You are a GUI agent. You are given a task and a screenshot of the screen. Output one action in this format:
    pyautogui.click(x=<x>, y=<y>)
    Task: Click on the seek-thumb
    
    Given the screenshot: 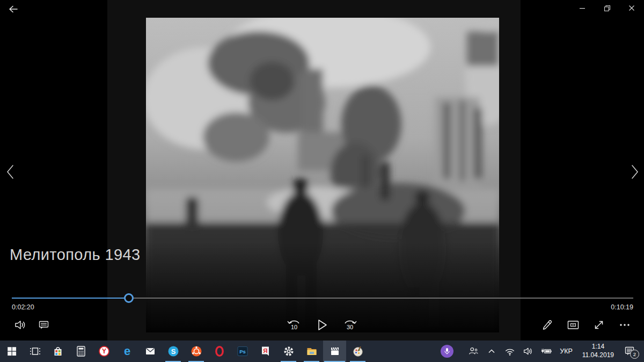 What is the action you would take?
    pyautogui.click(x=129, y=298)
    